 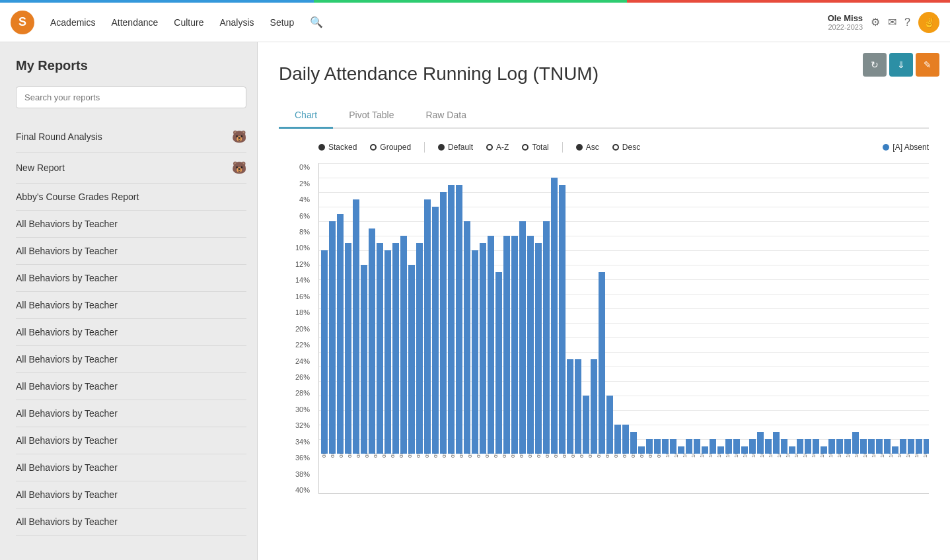 What do you see at coordinates (295, 425) in the screenshot?
I see `y-axis-label: 32%` at bounding box center [295, 425].